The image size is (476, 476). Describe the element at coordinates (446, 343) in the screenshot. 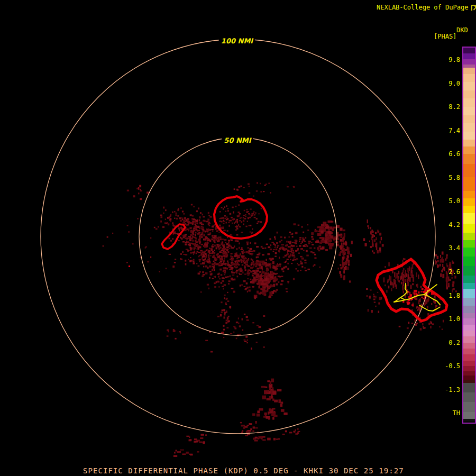

I see `colorbar-tick: 0.2` at that location.